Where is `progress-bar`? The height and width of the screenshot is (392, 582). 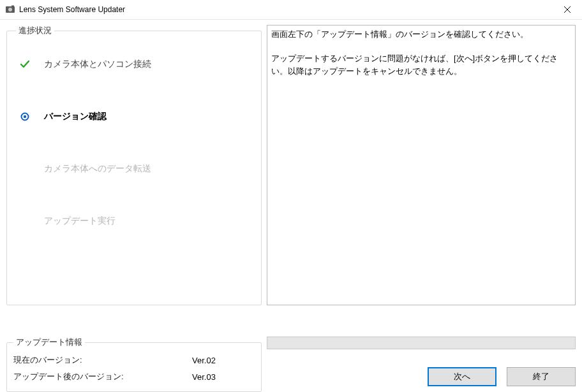
progress-bar is located at coordinates (421, 343).